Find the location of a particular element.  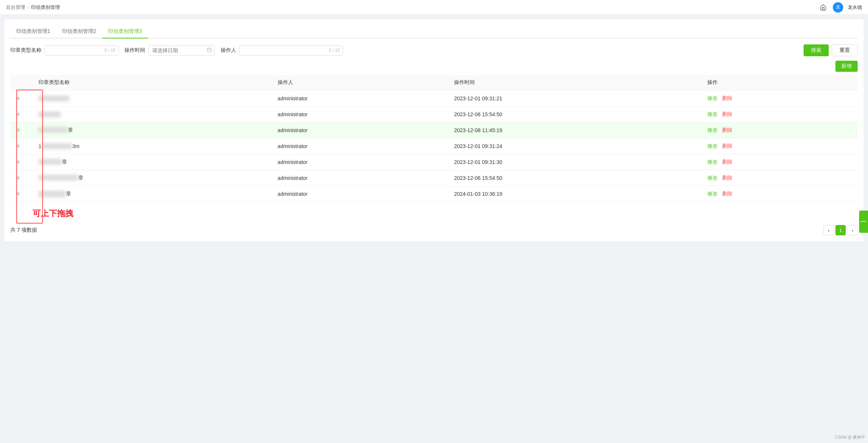

tab-3: 印信类别管理3 is located at coordinates (125, 32).